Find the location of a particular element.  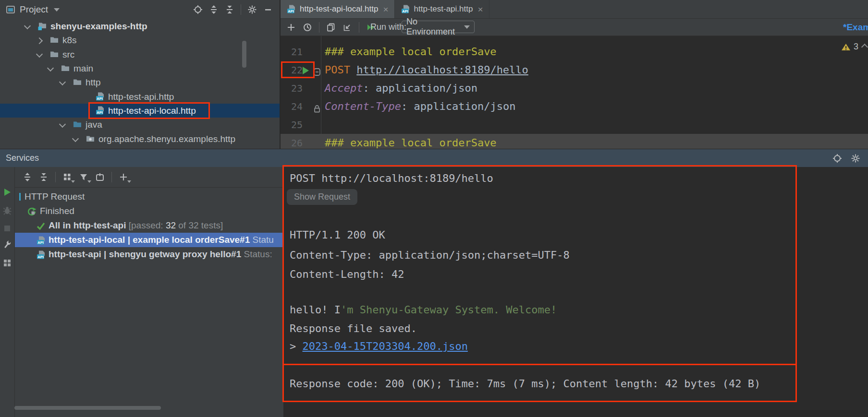

tree-item-label: http-test-api-local.http is located at coordinates (152, 110).